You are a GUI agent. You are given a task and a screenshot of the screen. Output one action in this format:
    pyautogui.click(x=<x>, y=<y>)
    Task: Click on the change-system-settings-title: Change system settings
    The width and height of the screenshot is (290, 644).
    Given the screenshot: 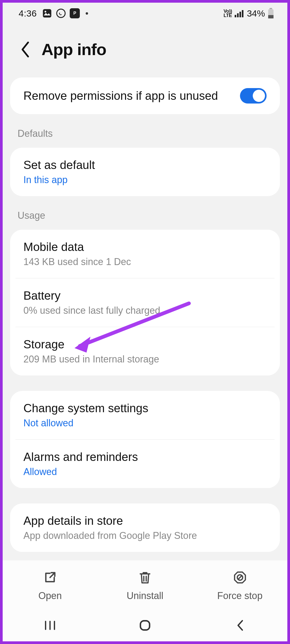 What is the action you would take?
    pyautogui.click(x=145, y=408)
    